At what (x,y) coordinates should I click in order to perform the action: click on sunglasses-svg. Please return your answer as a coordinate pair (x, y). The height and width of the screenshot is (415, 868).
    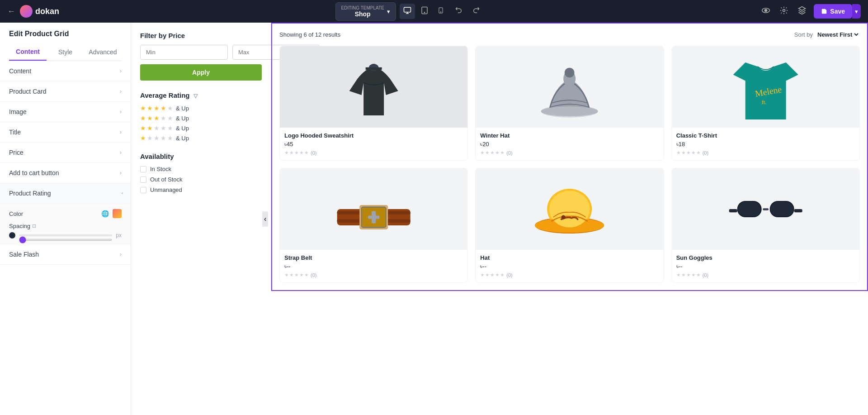
    Looking at the image, I should click on (766, 209).